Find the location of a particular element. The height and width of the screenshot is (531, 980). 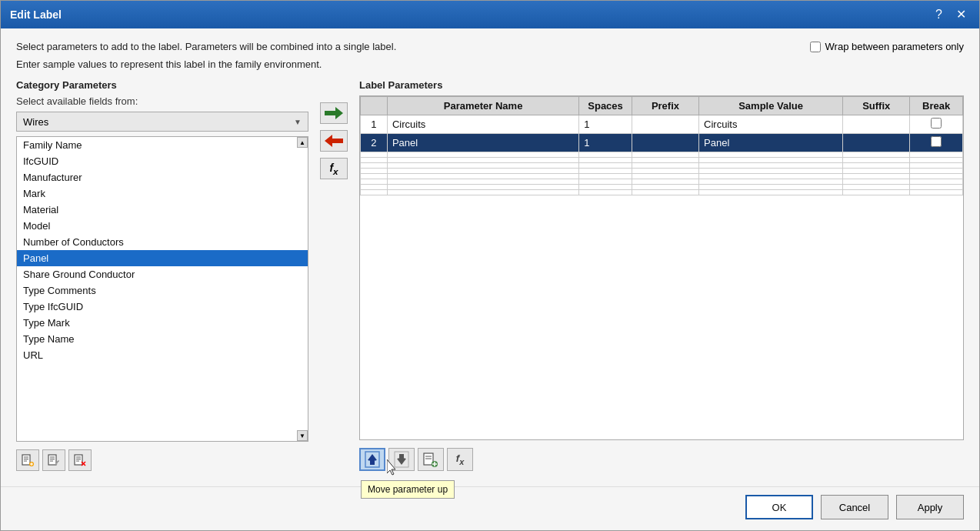

remove-from-label-button is located at coordinates (334, 141).